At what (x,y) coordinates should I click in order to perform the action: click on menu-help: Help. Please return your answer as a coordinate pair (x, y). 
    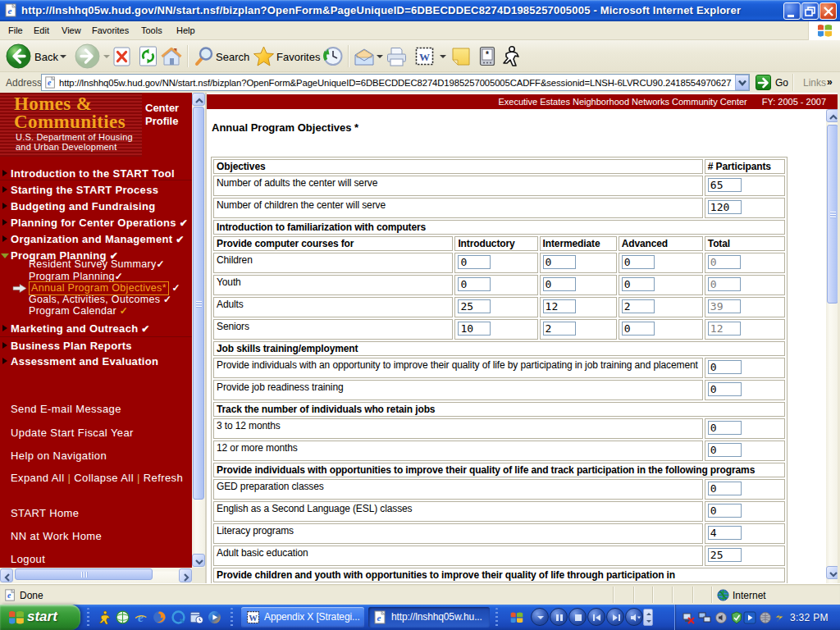
    Looking at the image, I should click on (185, 30).